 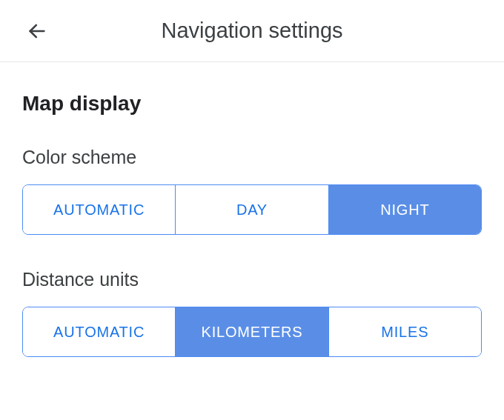 I want to click on page-title: Navigation settings, so click(x=252, y=31).